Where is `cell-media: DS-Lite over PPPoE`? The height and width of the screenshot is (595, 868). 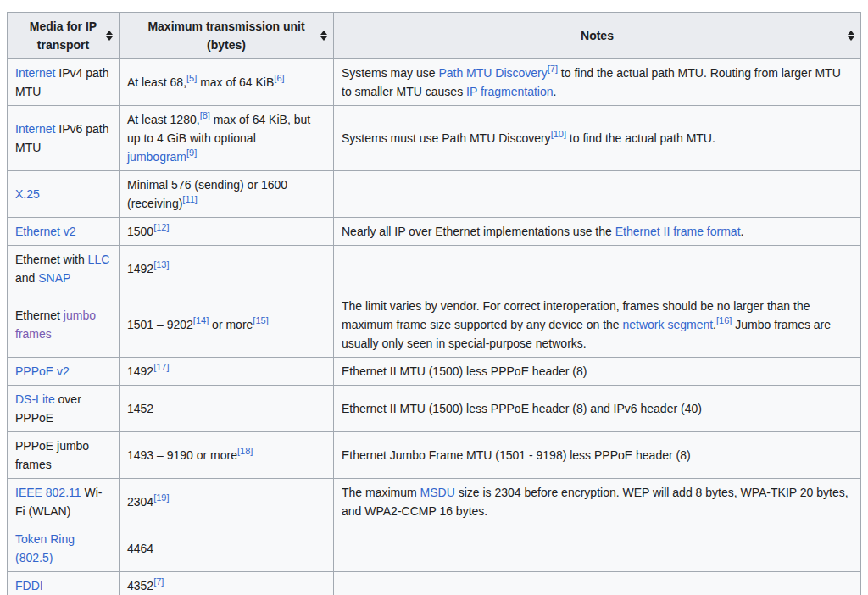 cell-media: DS-Lite over PPPoE is located at coordinates (64, 409).